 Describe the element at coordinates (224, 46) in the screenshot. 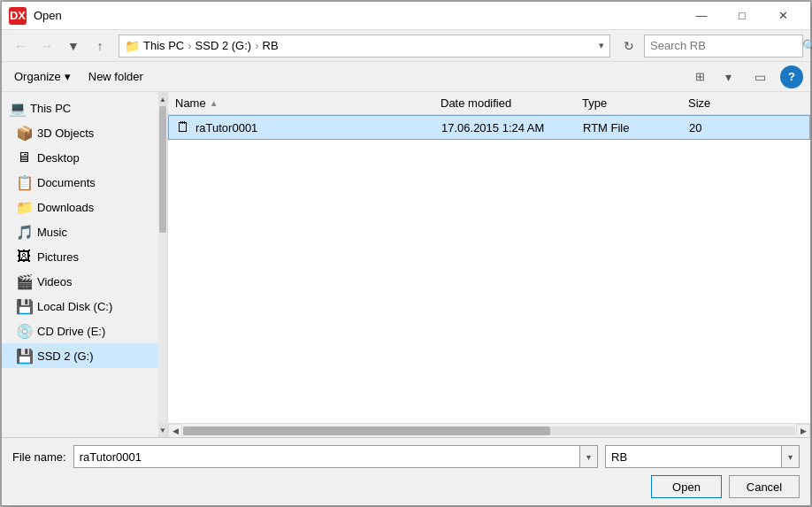

I see `address-part-ssd: SSD 2 (G:)` at that location.